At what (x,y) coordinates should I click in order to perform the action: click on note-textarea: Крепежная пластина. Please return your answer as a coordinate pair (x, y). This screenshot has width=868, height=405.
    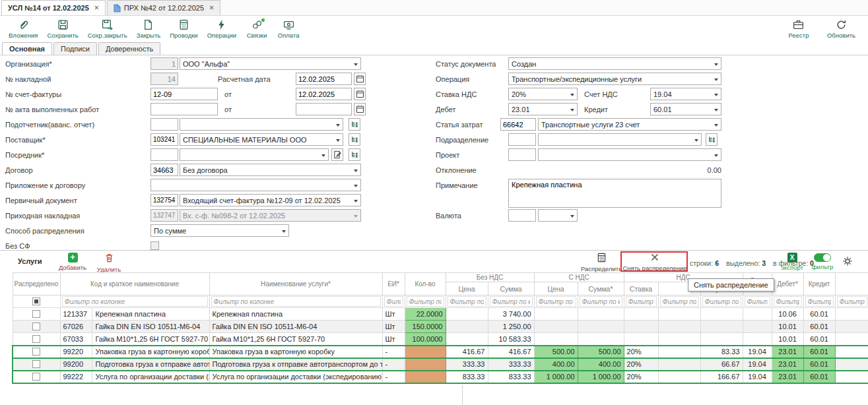
    Looking at the image, I should click on (615, 193).